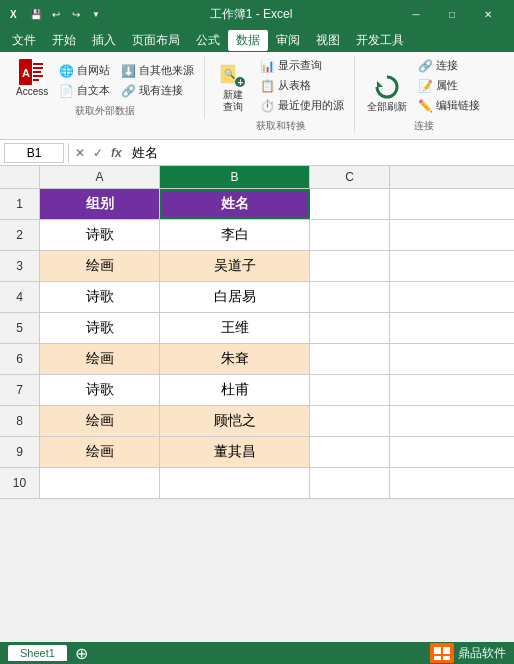  I want to click on access-button: A Access, so click(32, 78).